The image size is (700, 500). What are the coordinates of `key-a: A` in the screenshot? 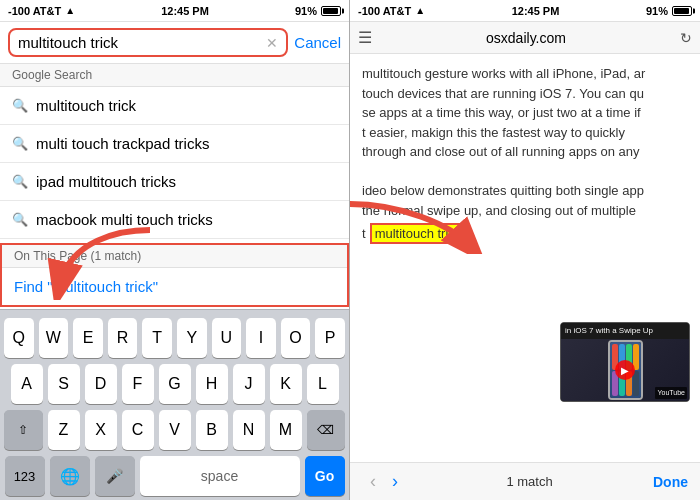 It's located at (27, 384).